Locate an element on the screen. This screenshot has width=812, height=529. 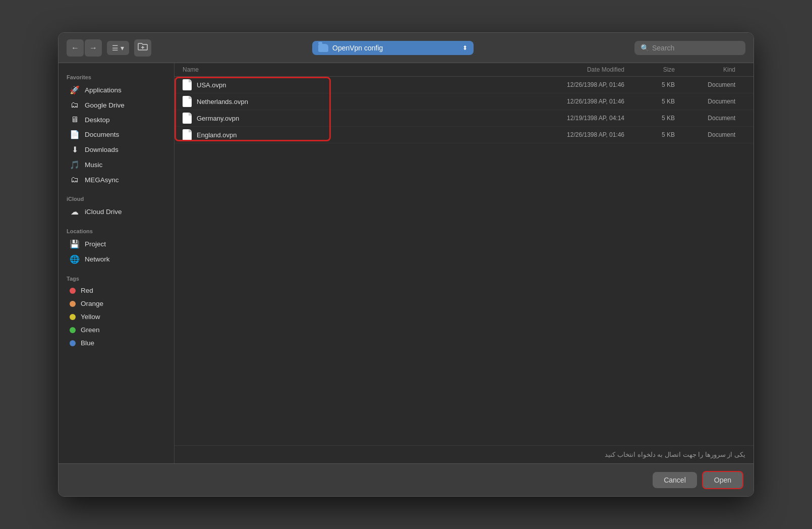
green-dot is located at coordinates (73, 330).